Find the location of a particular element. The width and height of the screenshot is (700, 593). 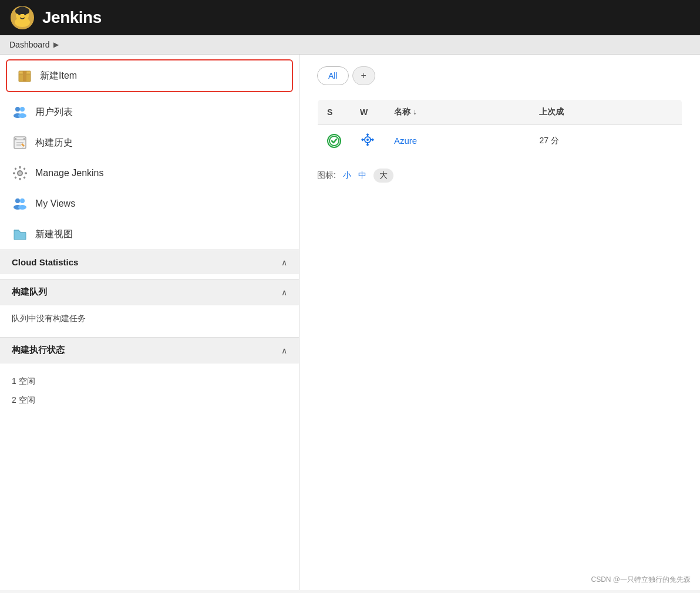

icon-size-bar: 图标: 小 中 大 is located at coordinates (500, 176).